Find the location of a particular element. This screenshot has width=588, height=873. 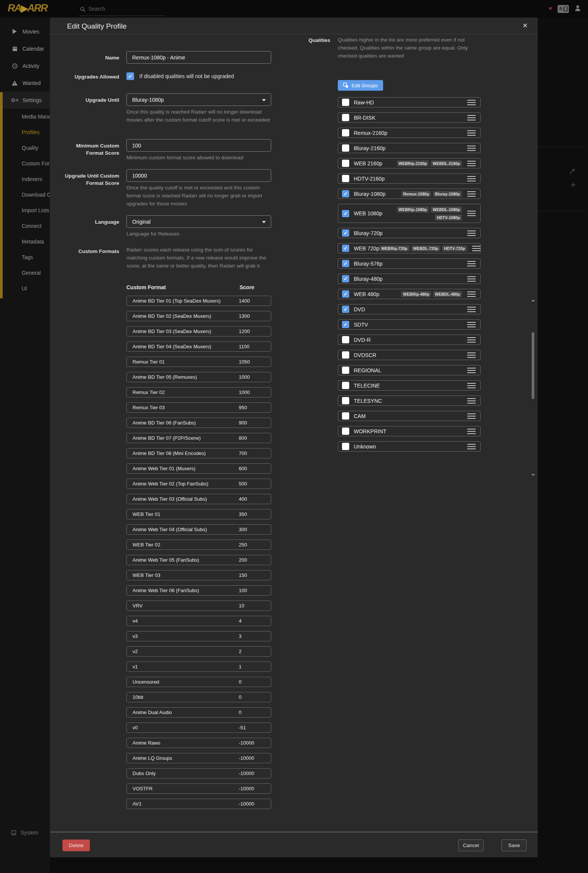

settings-submenu-item: Connect is located at coordinates (25, 226).